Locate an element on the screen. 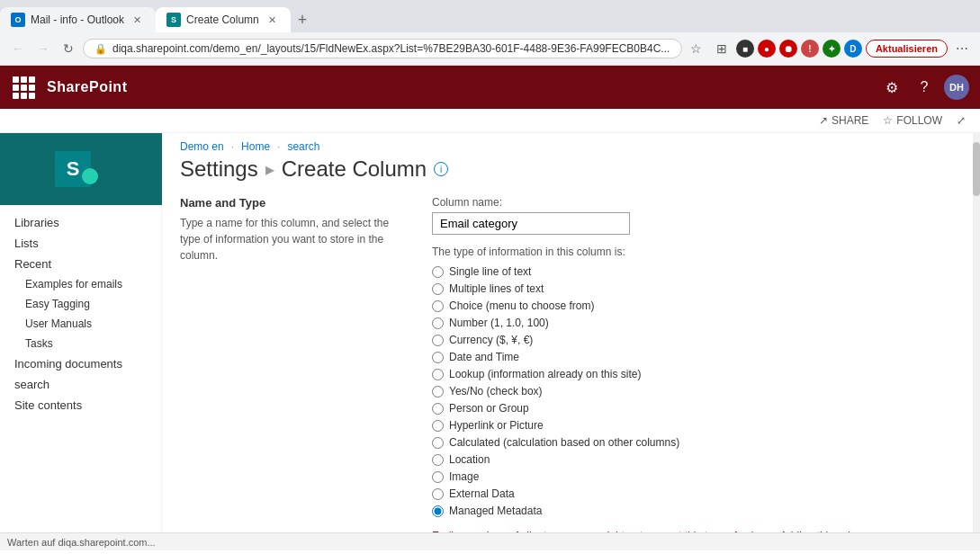 Image resolution: width=980 pixels, height=554 pixels. radio-calculated: Calculated (calculation based on other c… is located at coordinates (697, 442).